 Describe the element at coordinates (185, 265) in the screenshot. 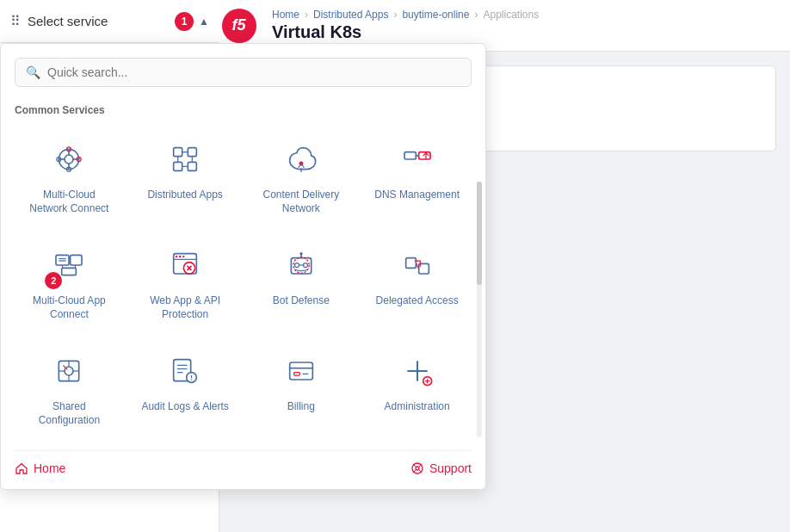

I see `web-app-icon-wrap` at that location.